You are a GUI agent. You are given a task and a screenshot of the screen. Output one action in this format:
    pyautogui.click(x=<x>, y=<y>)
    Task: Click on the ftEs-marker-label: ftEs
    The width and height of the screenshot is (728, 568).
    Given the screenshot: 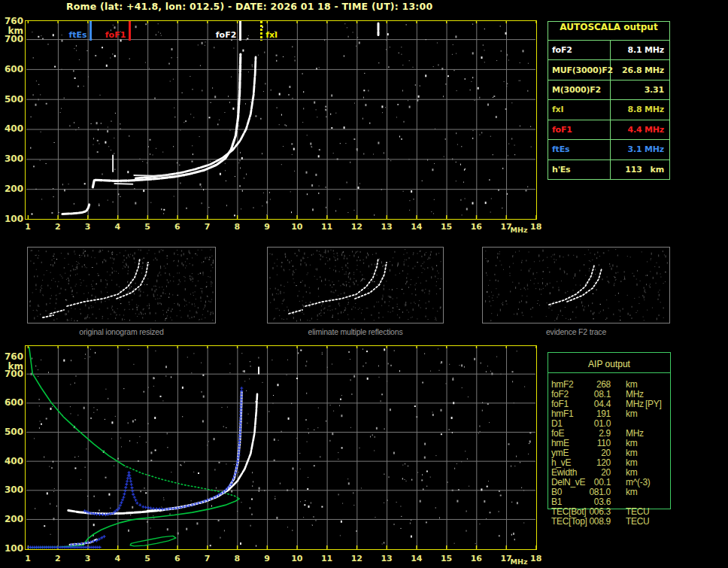 What is the action you would take?
    pyautogui.click(x=78, y=35)
    